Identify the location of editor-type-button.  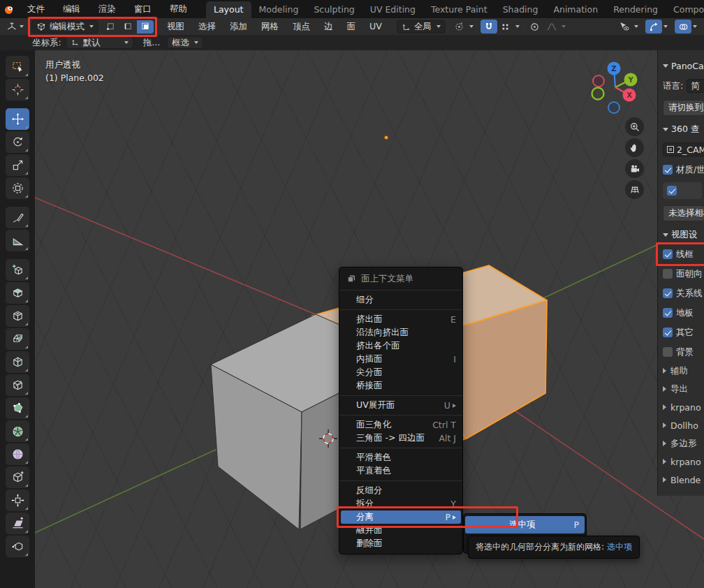
(15, 27).